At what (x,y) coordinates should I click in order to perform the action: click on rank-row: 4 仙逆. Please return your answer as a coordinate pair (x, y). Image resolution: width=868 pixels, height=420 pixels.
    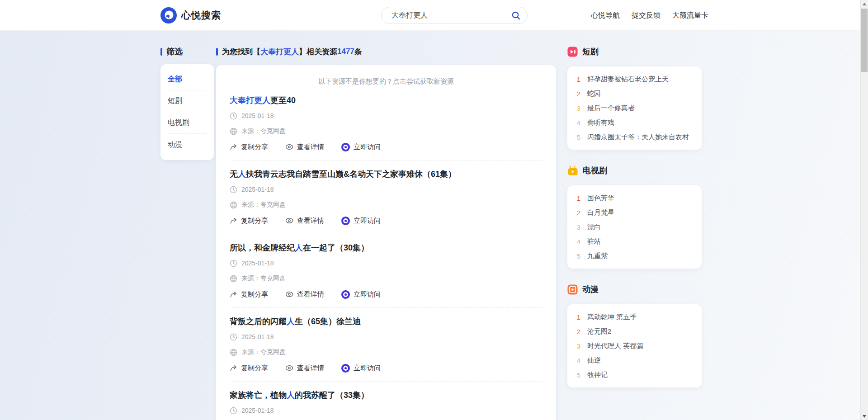
    Looking at the image, I should click on (635, 360).